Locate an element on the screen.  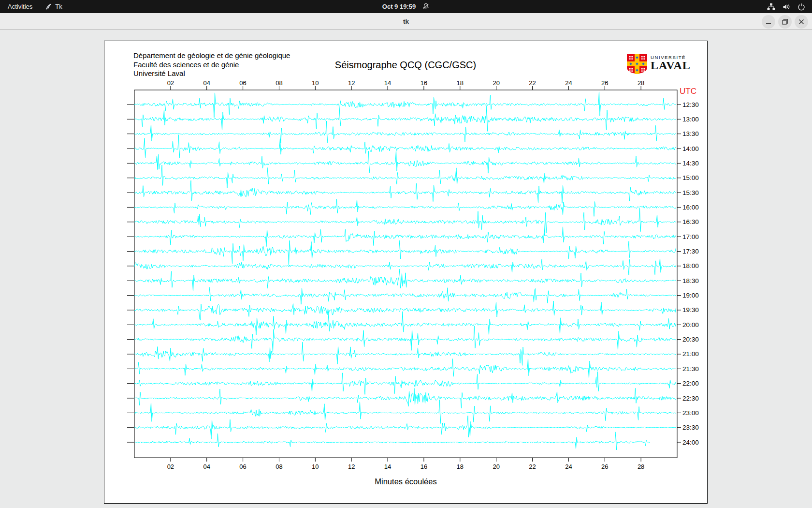
utc-time-label: 17:00 is located at coordinates (691, 237).